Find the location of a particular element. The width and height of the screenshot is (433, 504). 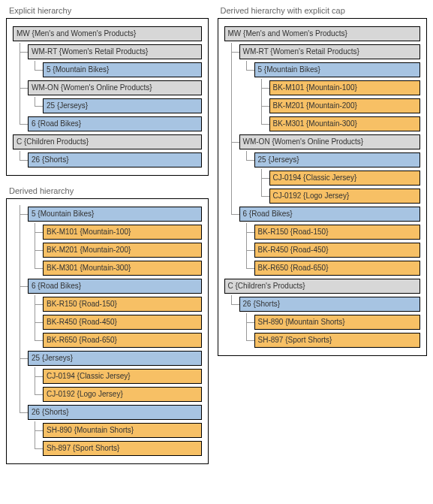

derived-cap-title: Derived hierarchy with explicit cap is located at coordinates (324, 11).